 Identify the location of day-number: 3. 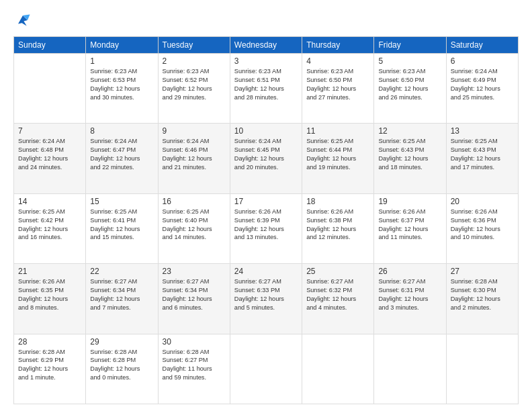
(266, 61).